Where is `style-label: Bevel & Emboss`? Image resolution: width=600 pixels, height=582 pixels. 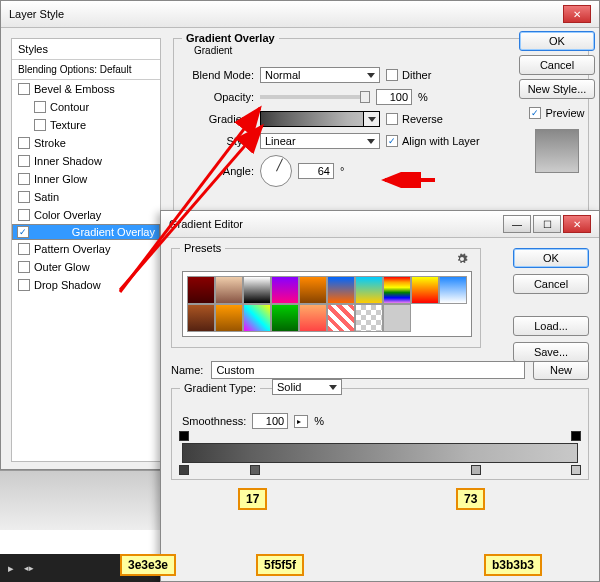
style-label: Bevel & Emboss is located at coordinates (74, 89).